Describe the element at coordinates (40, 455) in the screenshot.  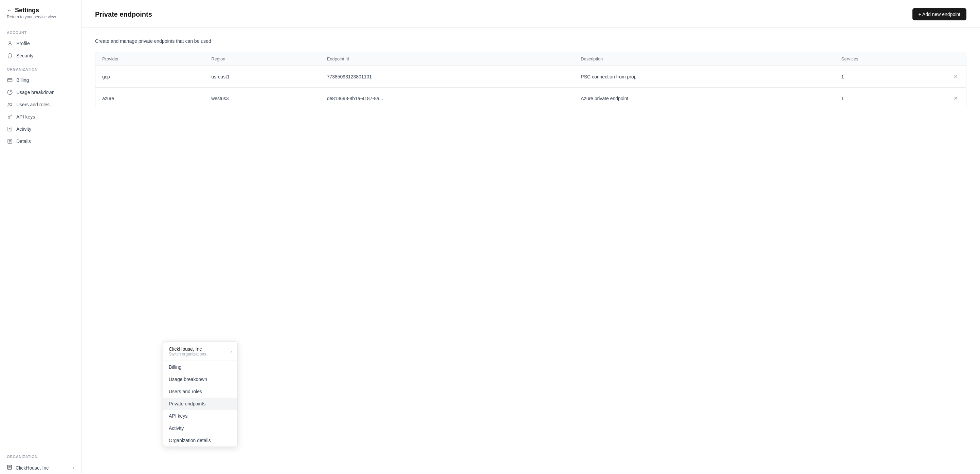
I see `bottom-org-label: Organization` at that location.